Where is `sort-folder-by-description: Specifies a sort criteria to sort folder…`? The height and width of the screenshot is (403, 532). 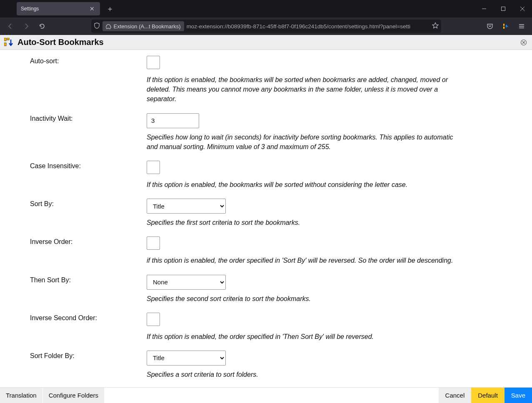
sort-folder-by-description: Specifies a sort criteria to sort folder… is located at coordinates (301, 375).